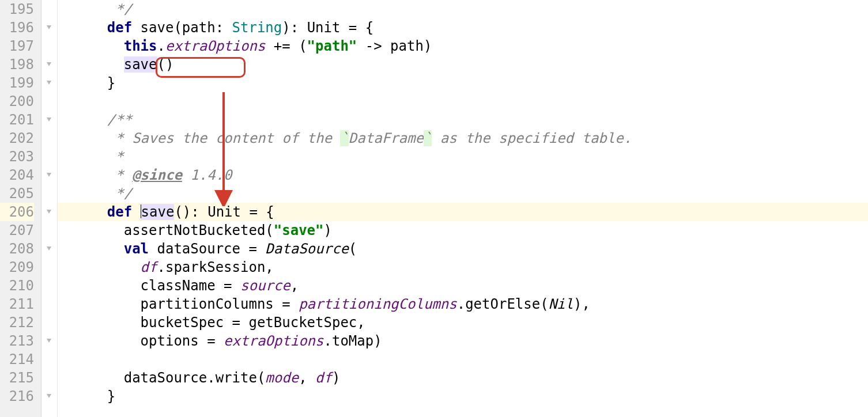  What do you see at coordinates (17, 83) in the screenshot?
I see `line-number: 199` at bounding box center [17, 83].